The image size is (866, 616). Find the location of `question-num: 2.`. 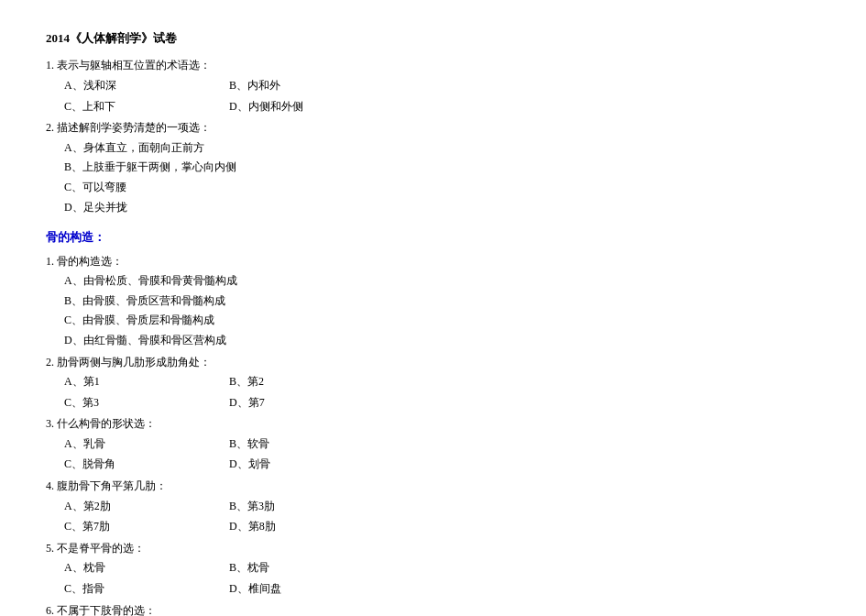

question-num: 2. is located at coordinates (49, 127).